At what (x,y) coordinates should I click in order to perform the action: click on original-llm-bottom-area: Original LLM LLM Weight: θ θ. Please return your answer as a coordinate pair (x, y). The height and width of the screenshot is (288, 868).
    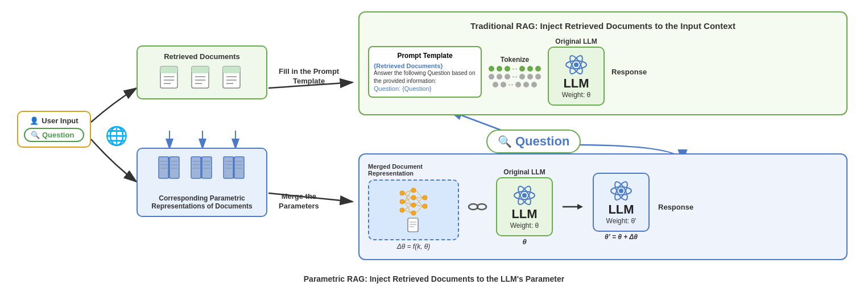
    Looking at the image, I should click on (524, 207).